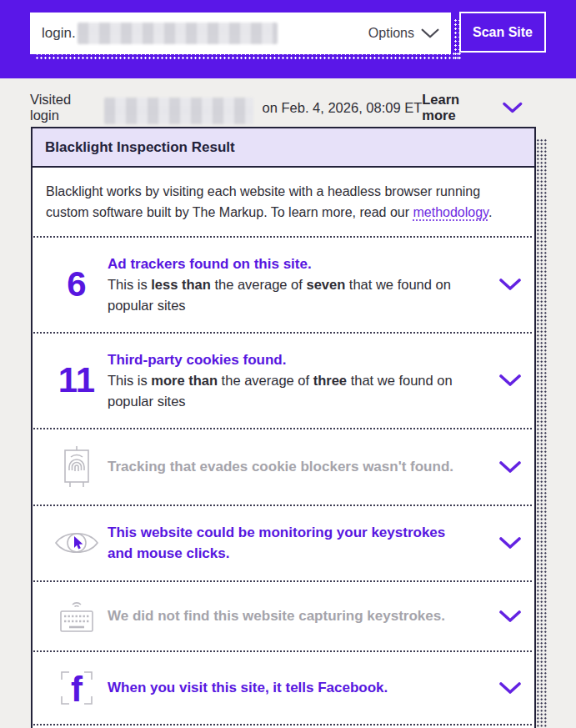  I want to click on panel-intro: Blacklight works by visiting each websit…, so click(272, 202).